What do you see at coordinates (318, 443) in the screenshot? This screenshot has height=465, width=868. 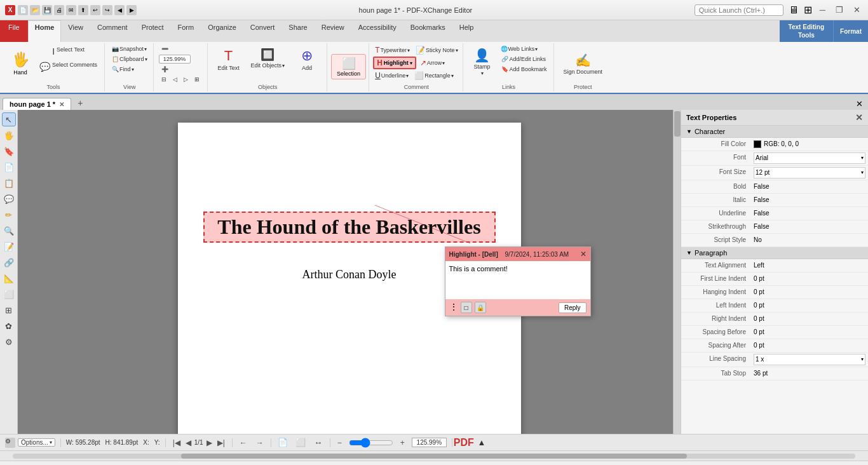 I see `fit-width-btn: ↔` at bounding box center [318, 443].